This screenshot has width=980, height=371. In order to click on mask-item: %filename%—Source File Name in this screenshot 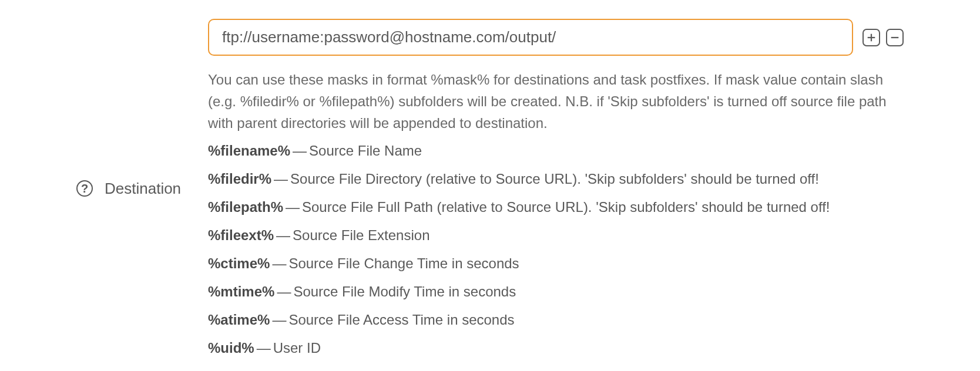, I will do `click(556, 151)`.